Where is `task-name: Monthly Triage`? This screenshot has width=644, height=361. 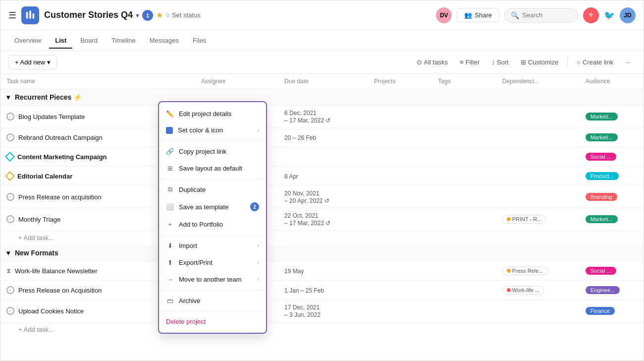
task-name: Monthly Triage is located at coordinates (40, 219).